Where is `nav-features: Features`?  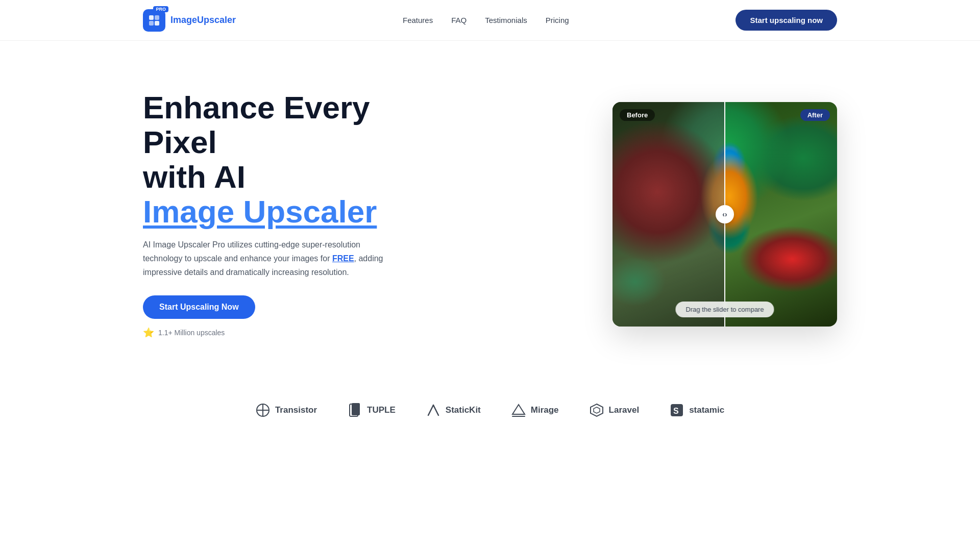
nav-features: Features is located at coordinates (418, 20).